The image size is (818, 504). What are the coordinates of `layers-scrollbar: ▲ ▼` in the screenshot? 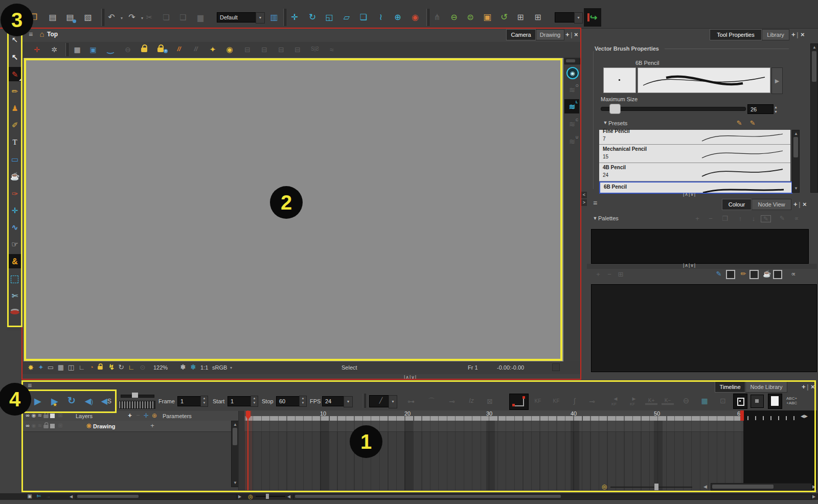 It's located at (235, 454).